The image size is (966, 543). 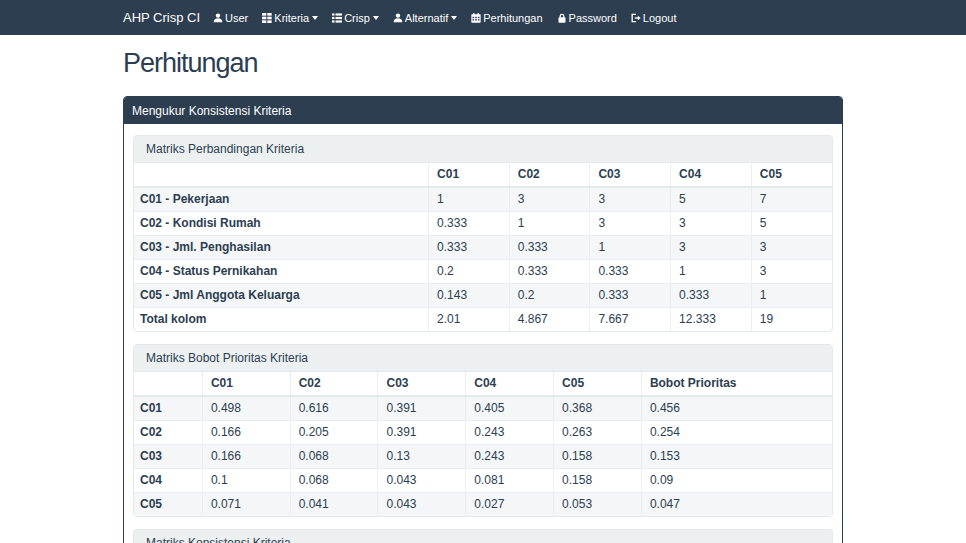 I want to click on nav-item-perhitungan: Perhitungan, so click(x=506, y=18).